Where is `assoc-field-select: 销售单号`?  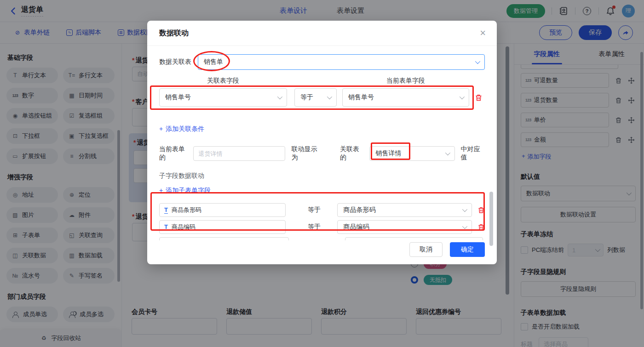 assoc-field-select: 销售单号 is located at coordinates (223, 97).